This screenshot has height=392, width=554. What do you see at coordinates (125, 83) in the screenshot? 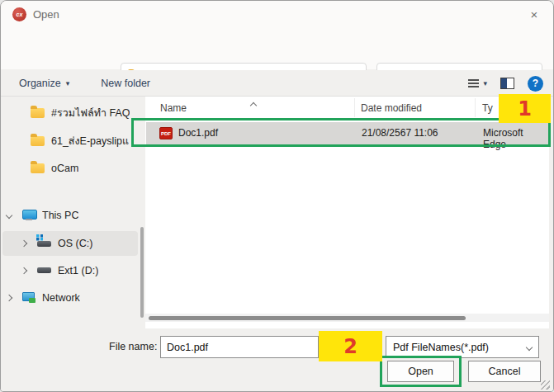
I see `new-folder-label: New folder` at bounding box center [125, 83].